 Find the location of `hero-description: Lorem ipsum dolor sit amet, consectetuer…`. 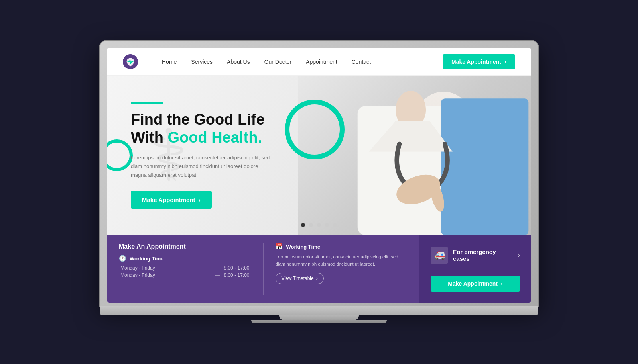

hero-description: Lorem ipsum dolor sit amet, consectetuer… is located at coordinates (203, 166).